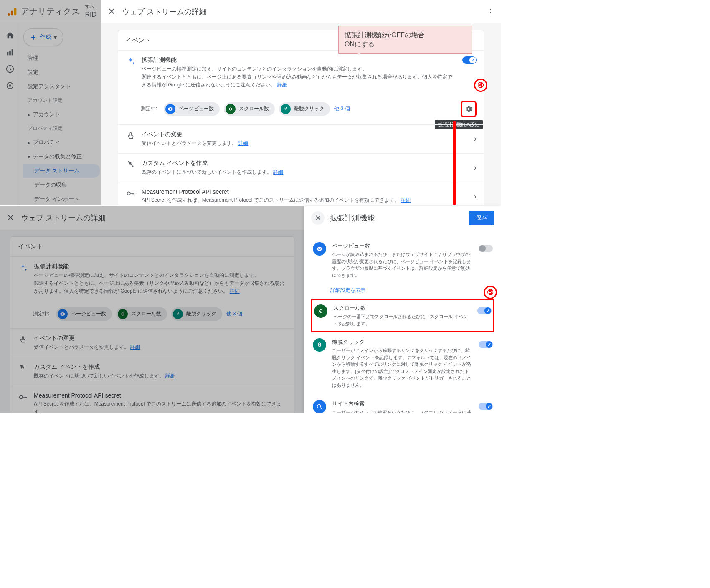  Describe the element at coordinates (62, 171) in the screenshot. I see `nav-data-stream: データ ストリーム` at that location.